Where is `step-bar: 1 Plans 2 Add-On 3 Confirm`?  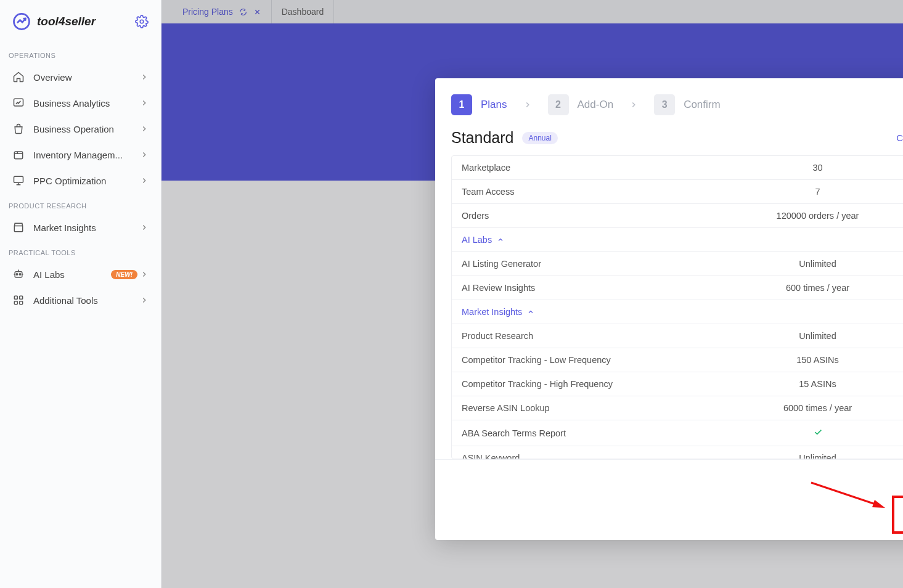 step-bar: 1 Plans 2 Add-On 3 Confirm is located at coordinates (677, 105).